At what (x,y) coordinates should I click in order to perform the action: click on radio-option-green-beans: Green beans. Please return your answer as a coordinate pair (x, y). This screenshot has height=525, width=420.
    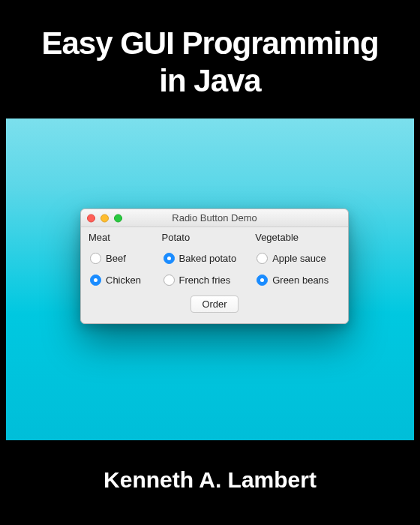
    Looking at the image, I should click on (298, 280).